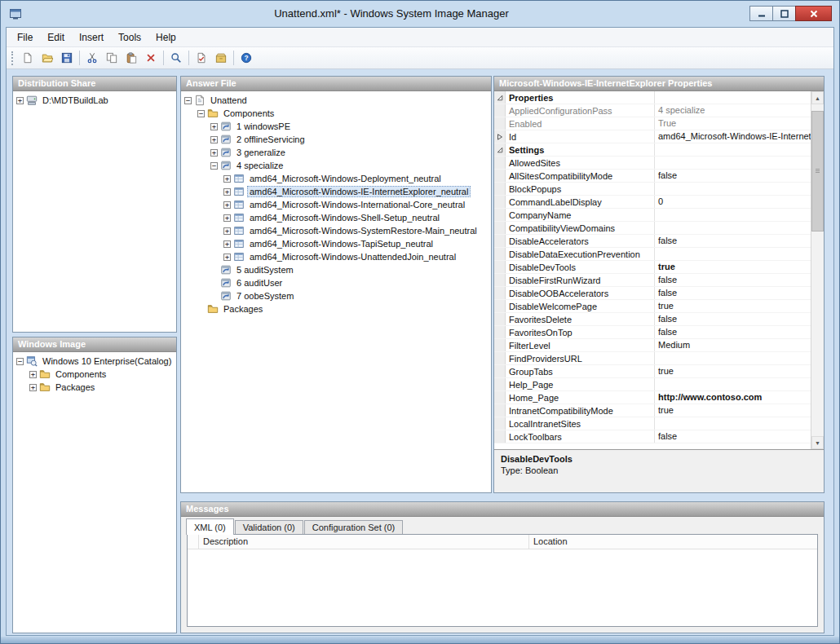 This screenshot has height=644, width=840. What do you see at coordinates (336, 309) in the screenshot?
I see `tree-item: Packages` at bounding box center [336, 309].